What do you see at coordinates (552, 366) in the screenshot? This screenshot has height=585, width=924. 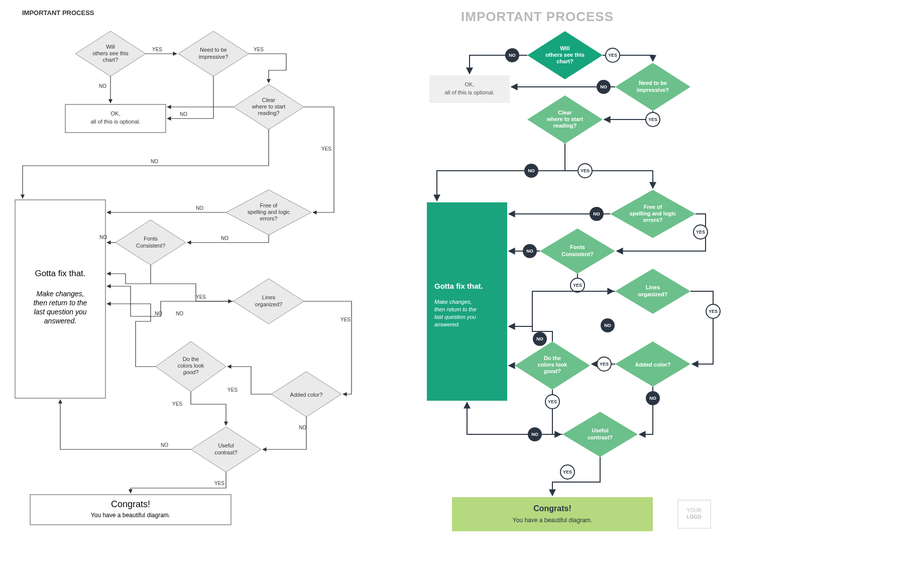 I see `q8-right: Do the colors look good?` at bounding box center [552, 366].